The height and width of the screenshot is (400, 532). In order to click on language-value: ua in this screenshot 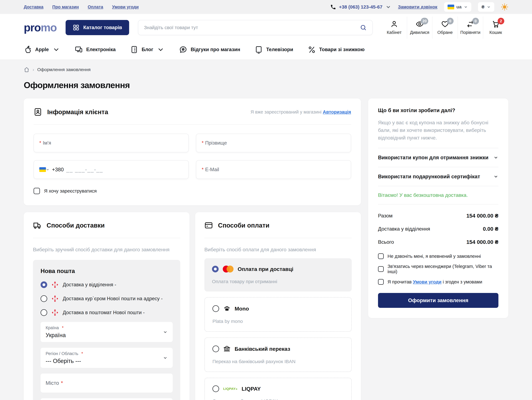, I will do `click(459, 7)`.